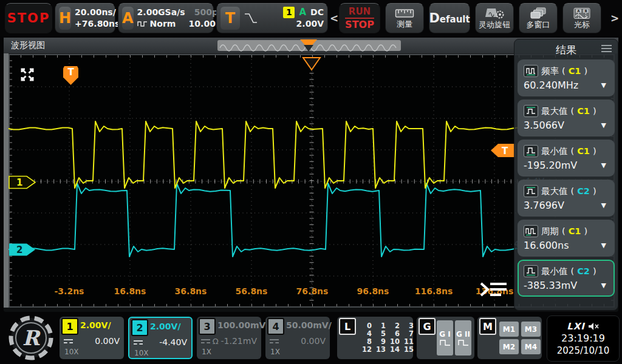  Describe the element at coordinates (566, 158) in the screenshot. I see `measurement-item-min-c1: 最小值(C1) -195.20mV▼` at that location.